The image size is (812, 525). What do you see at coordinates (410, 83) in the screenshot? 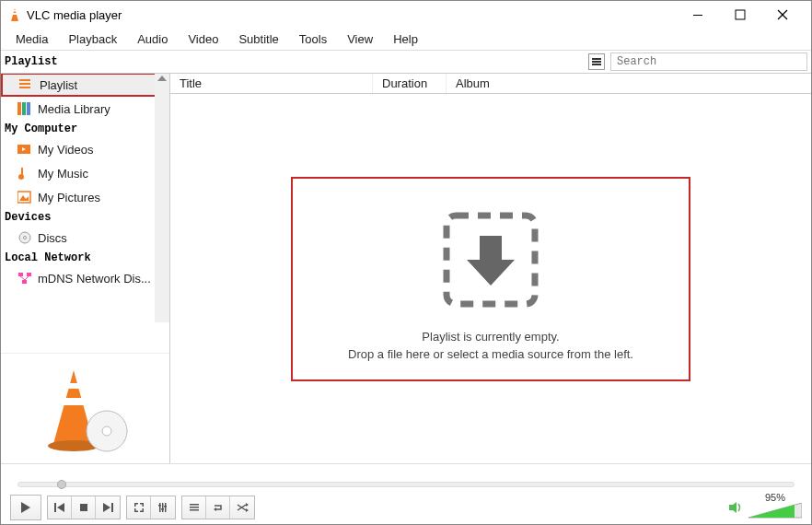
I see `column-duration: Duration` at bounding box center [410, 83].